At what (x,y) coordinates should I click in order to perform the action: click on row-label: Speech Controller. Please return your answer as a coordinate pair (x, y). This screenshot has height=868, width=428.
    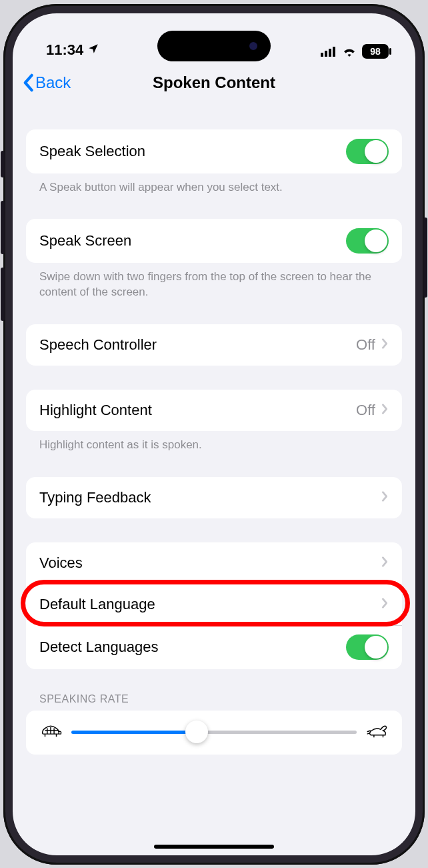
    Looking at the image, I should click on (98, 345).